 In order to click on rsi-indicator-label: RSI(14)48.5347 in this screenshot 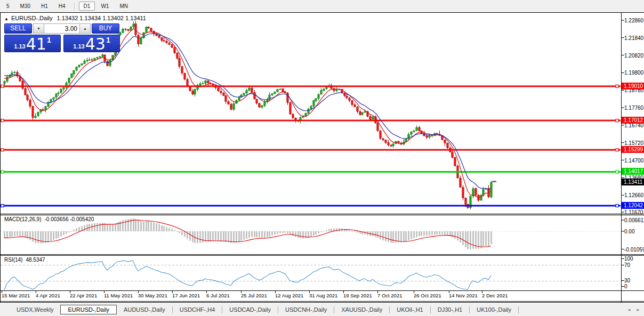, I will do `click(25, 260)`.